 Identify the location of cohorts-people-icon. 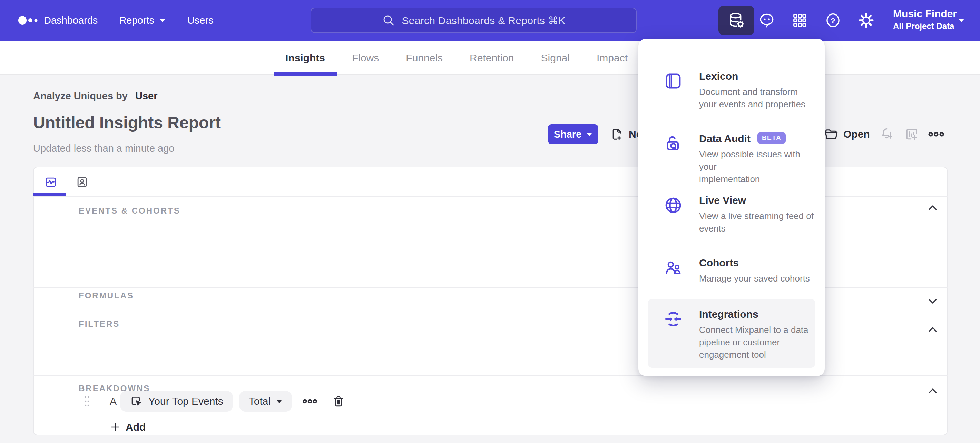
(673, 268).